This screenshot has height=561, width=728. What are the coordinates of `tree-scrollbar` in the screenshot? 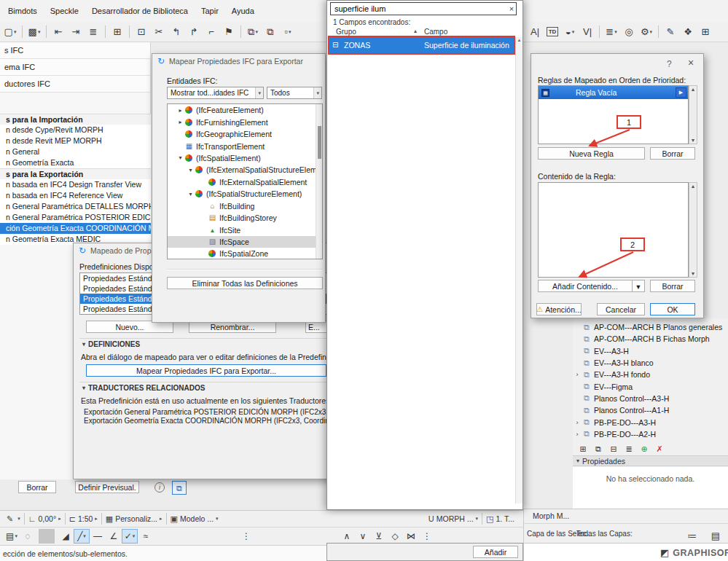 It's located at (319, 181).